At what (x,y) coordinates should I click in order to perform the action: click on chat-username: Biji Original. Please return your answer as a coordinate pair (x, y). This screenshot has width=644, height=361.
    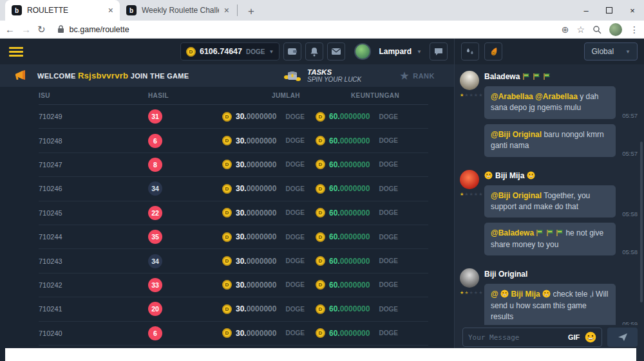
    Looking at the image, I should click on (561, 274).